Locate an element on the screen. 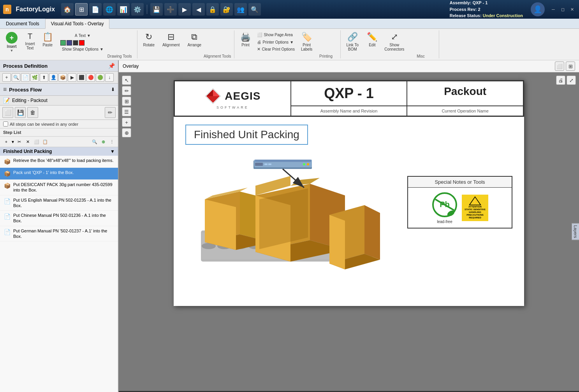  show-page-area-button: ⬜ Show Page Area is located at coordinates (276, 35).